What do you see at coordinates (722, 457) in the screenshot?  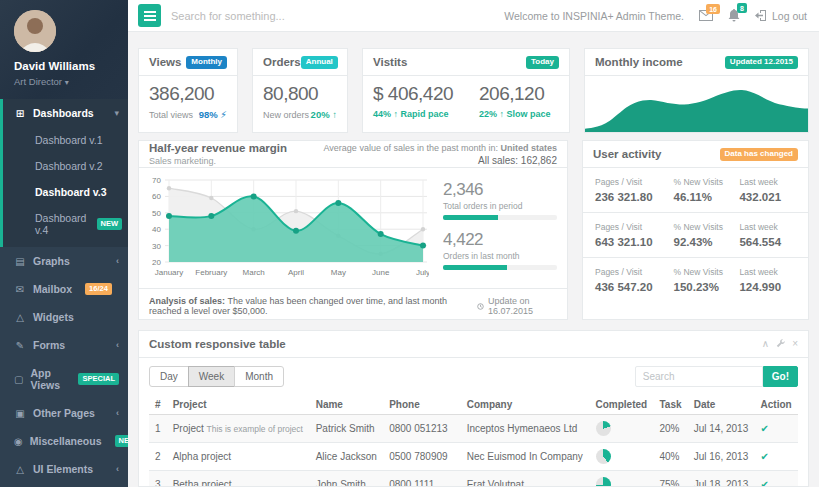 I see `cell-date: Jul 16, 2013` at bounding box center [722, 457].